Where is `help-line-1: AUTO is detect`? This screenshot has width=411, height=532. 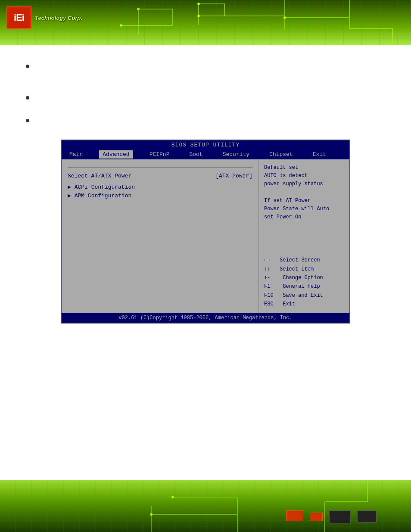
help-line-1: AUTO is detect is located at coordinates (304, 176).